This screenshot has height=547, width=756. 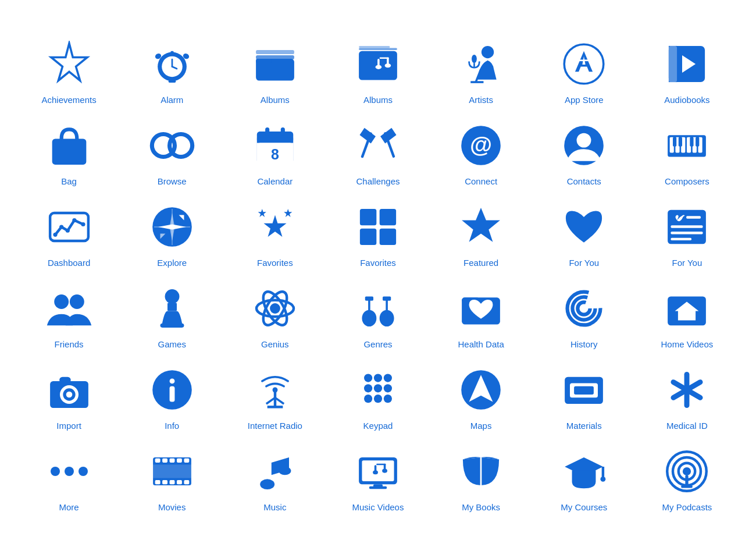 What do you see at coordinates (378, 182) in the screenshot?
I see `challenges-label: Challenges` at bounding box center [378, 182].